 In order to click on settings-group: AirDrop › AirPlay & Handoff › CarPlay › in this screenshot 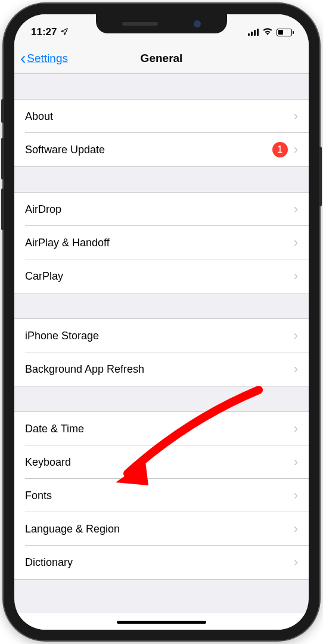, I will do `click(162, 243)`.